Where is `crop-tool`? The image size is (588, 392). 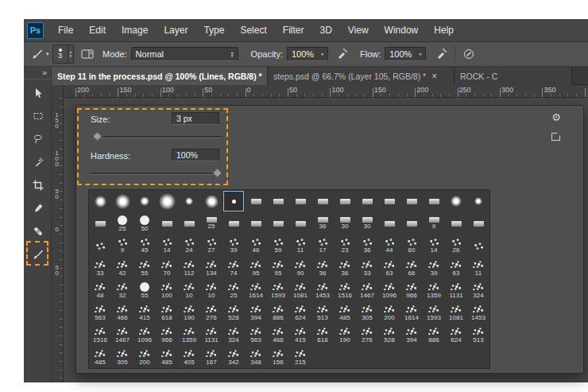
crop-tool is located at coordinates (38, 184).